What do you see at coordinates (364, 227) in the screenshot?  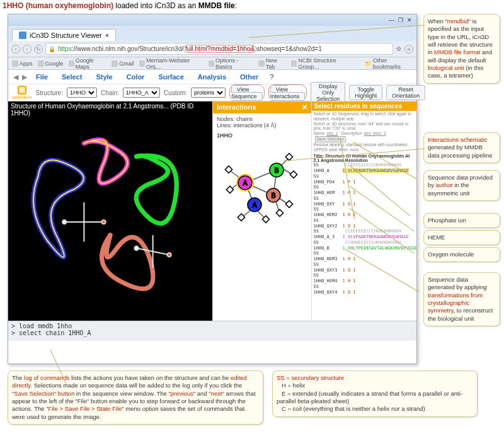 I see `seq-row: 1HHO_OXY21 O 1` at bounding box center [364, 227].